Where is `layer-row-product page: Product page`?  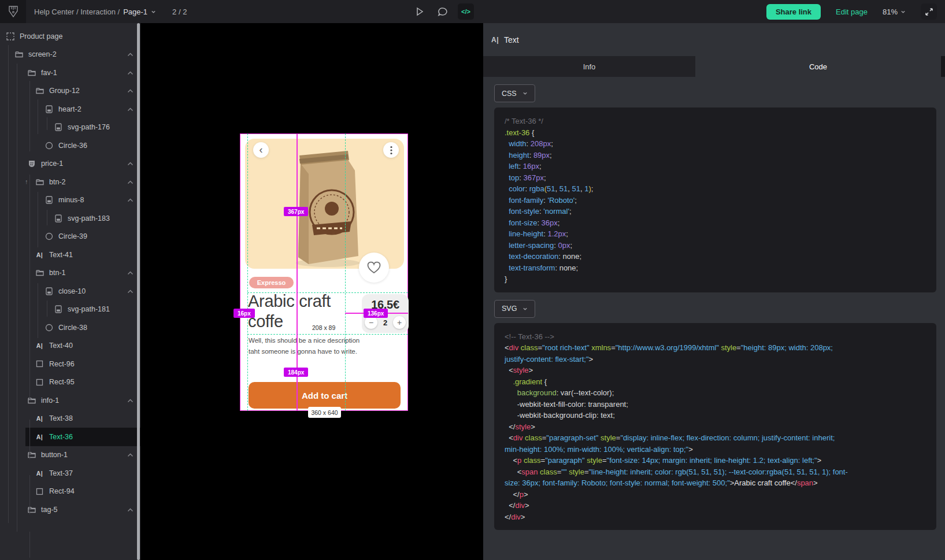
layer-row-product page: Product page is located at coordinates (71, 36).